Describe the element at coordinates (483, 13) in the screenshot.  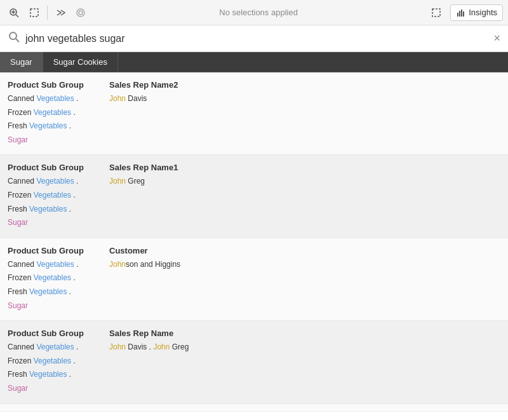
I see `insights-label: Insights` at that location.